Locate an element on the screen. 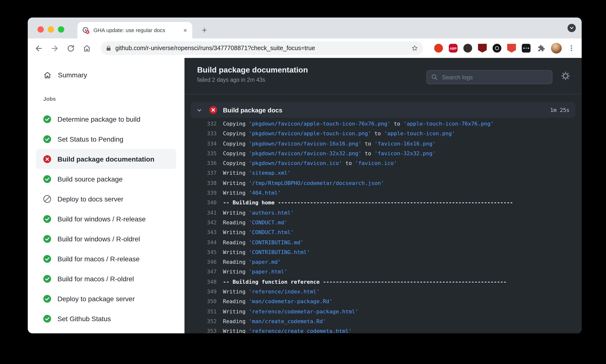 This screenshot has width=606, height=364. log-line: 353Writing 'reference/create_codemeta.ht… is located at coordinates (383, 330).